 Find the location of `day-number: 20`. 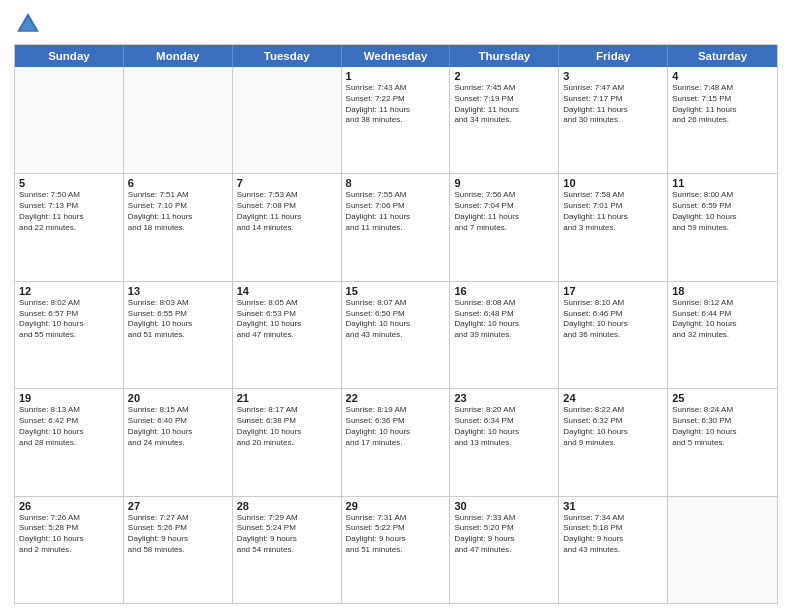

day-number: 20 is located at coordinates (178, 398).